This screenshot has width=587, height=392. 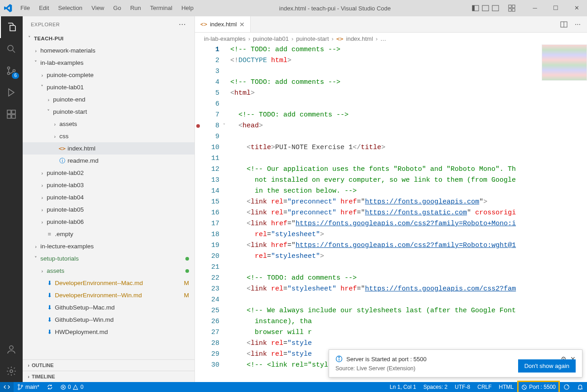 What do you see at coordinates (109, 222) in the screenshot?
I see `tree-folder: ›puinote-lab06` at bounding box center [109, 222].